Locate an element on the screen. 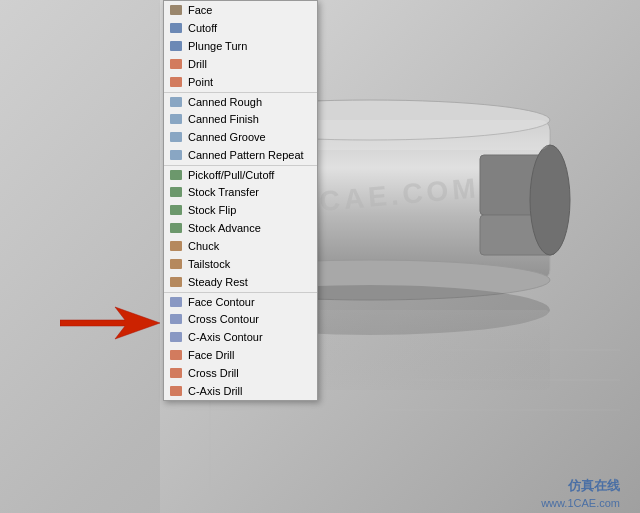 The width and height of the screenshot is (640, 513). c-axis-drill-icon is located at coordinates (176, 391).